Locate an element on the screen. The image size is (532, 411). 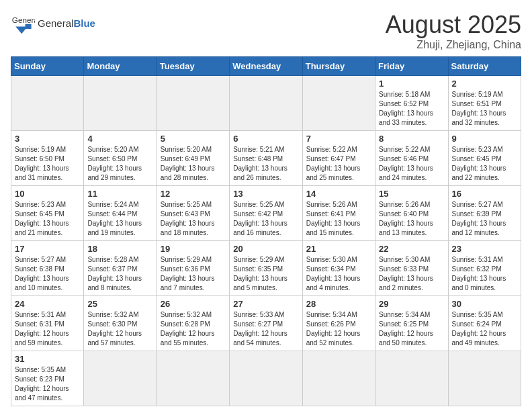
day-info: Sunrise: 5:32 AM Sunset: 6:30 PM Dayligh… is located at coordinates (120, 329).